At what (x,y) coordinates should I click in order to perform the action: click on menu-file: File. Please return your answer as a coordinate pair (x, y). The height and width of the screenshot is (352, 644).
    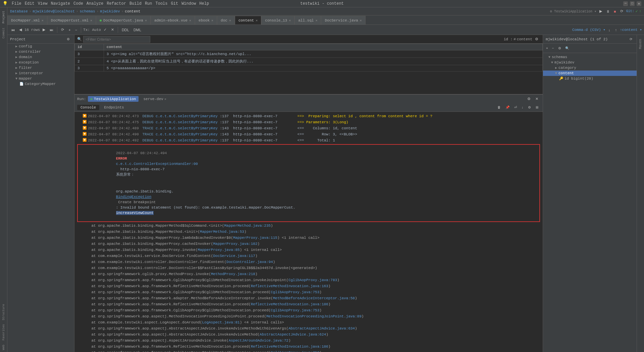
    Looking at the image, I should click on (17, 4).